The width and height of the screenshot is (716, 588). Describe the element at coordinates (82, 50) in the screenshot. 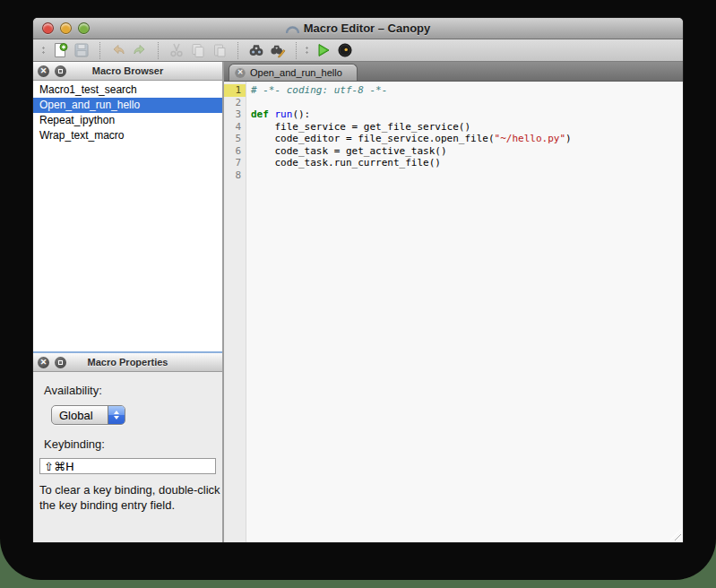

I see `save-icon` at that location.